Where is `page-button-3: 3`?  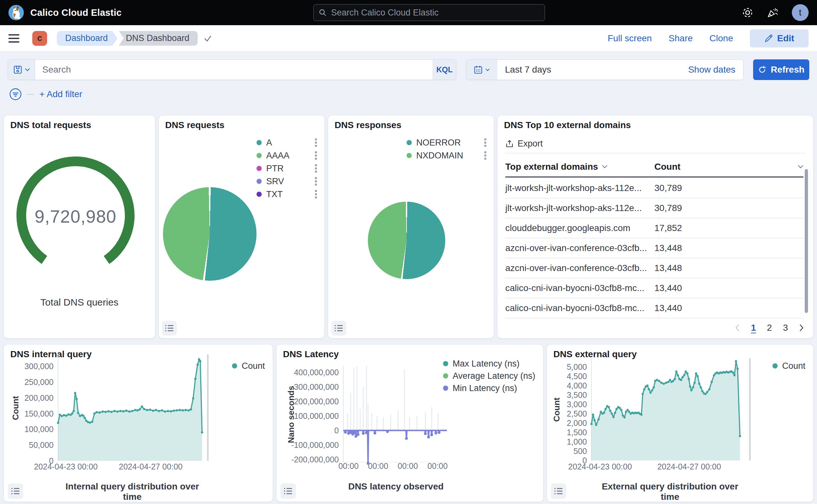 page-button-3: 3 is located at coordinates (785, 328).